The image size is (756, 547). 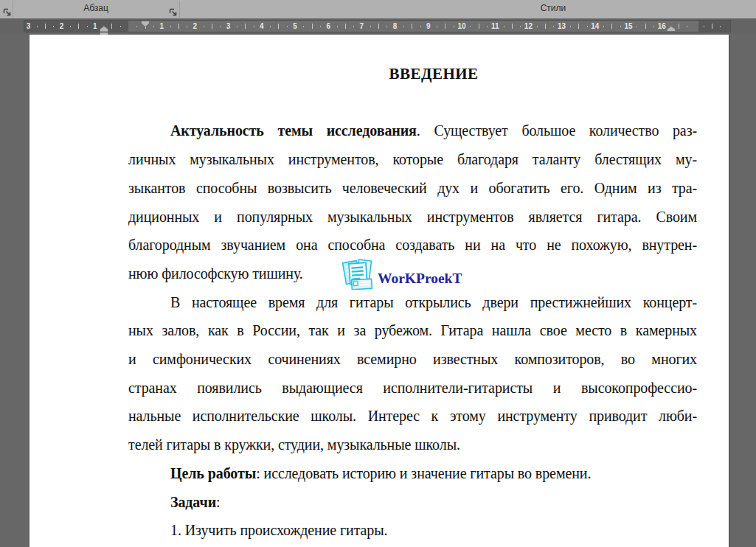 I want to click on styles-group-label: Стили, so click(x=553, y=8).